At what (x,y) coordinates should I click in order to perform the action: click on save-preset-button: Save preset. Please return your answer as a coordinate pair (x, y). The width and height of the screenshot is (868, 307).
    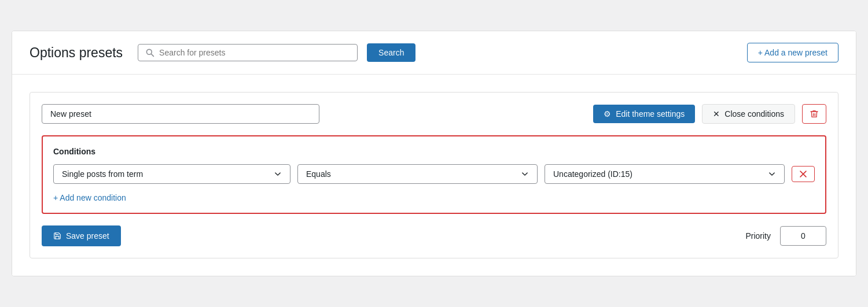
    Looking at the image, I should click on (81, 236).